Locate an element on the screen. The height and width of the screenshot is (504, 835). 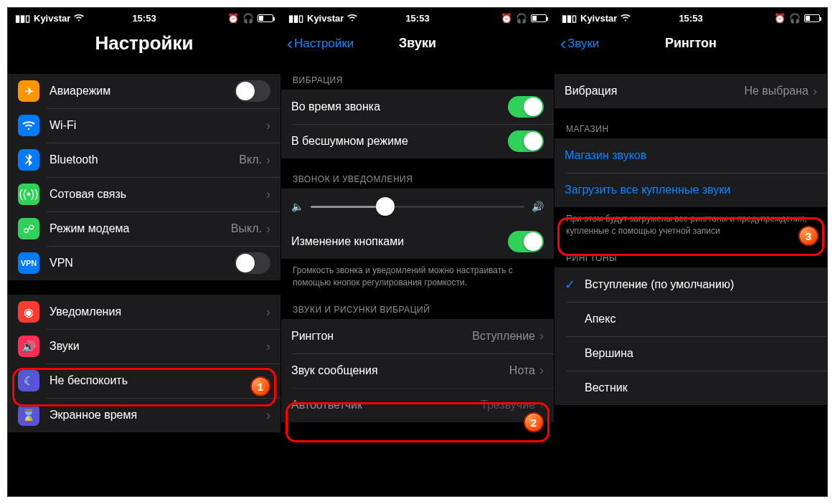
badge-3: 3 is located at coordinates (808, 236).